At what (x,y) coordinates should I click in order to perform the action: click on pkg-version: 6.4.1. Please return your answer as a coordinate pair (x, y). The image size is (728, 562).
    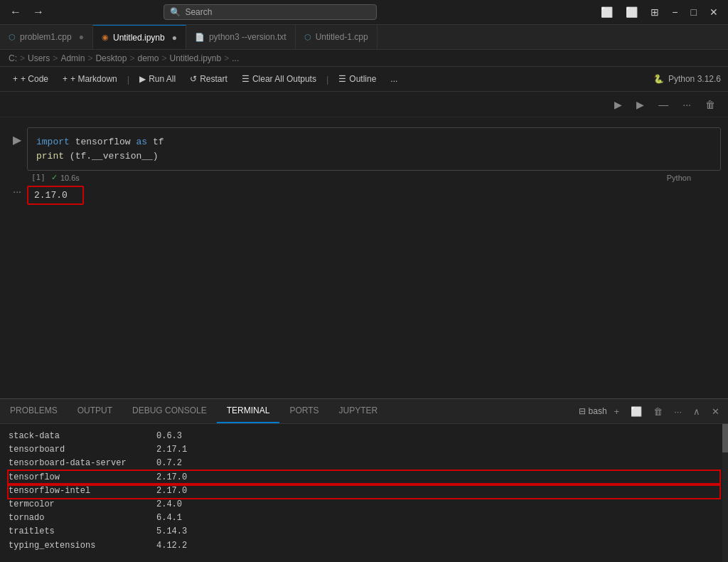
    Looking at the image, I should click on (169, 518).